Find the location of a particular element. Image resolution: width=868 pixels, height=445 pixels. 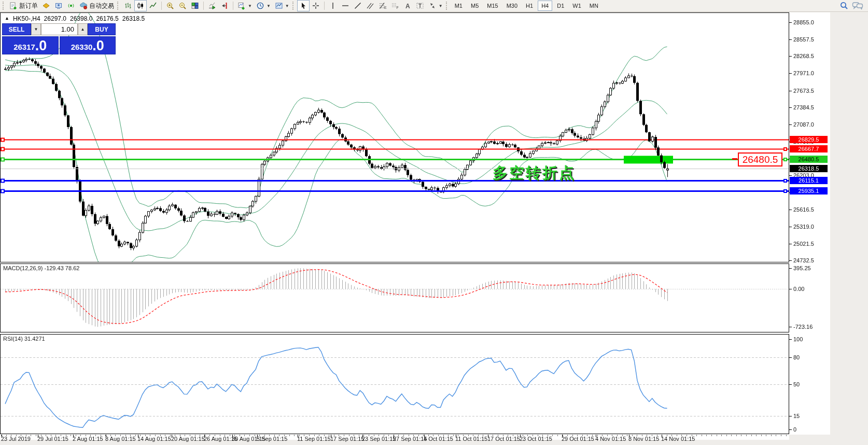

svg-text: F is located at coordinates (397, 7).